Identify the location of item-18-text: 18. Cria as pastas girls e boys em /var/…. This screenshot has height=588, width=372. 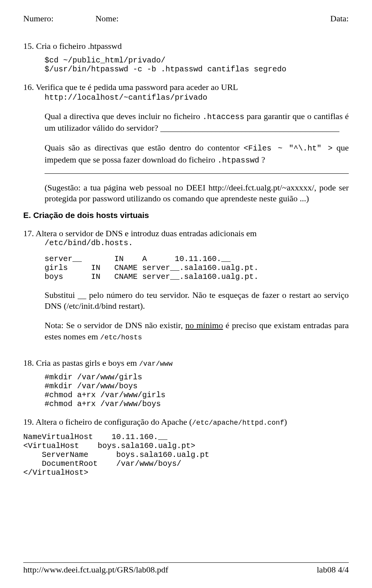
(186, 363).